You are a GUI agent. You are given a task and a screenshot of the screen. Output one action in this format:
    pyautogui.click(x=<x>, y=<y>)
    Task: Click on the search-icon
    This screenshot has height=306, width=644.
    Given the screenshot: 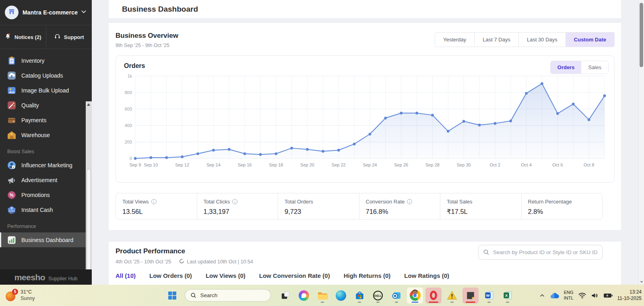 What is the action you would take?
    pyautogui.click(x=193, y=295)
    